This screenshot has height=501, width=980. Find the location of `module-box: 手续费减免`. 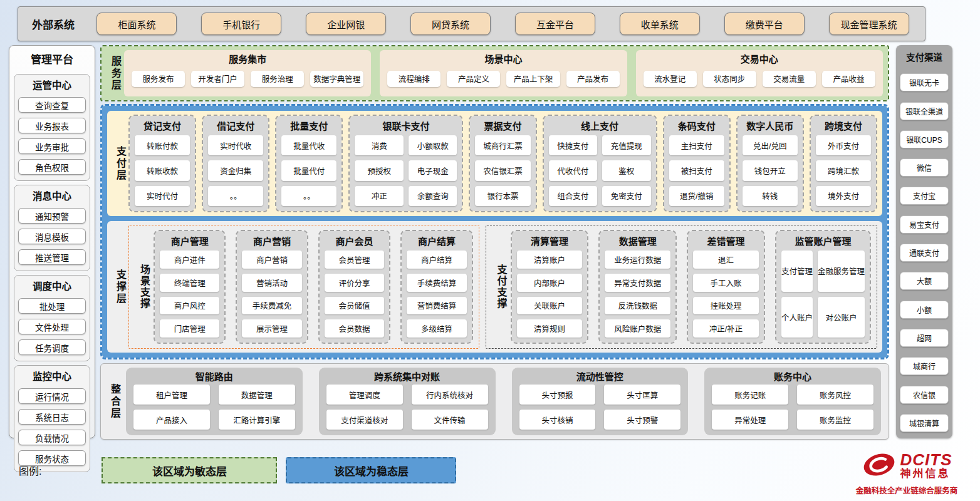

module-box: 手续费减免 is located at coordinates (272, 306).